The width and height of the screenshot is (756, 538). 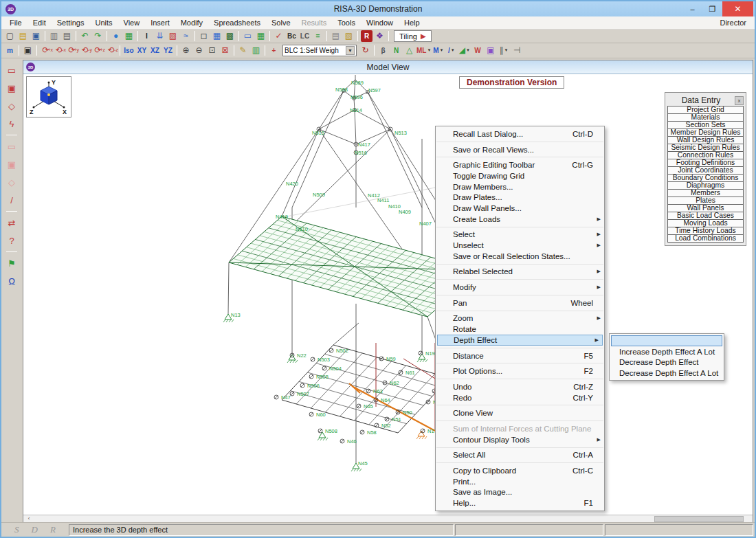 I want to click on modal-icon: ≈, so click(x=186, y=36).